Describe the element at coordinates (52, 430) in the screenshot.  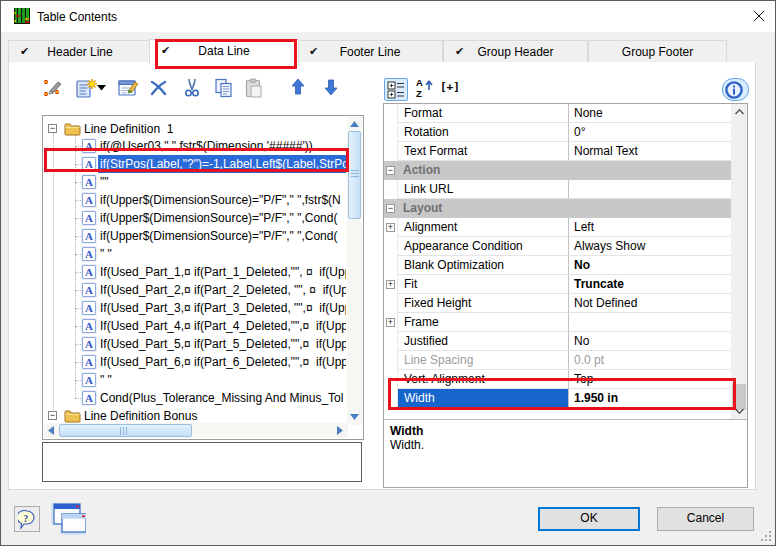
I see `scroll-left-icon` at that location.